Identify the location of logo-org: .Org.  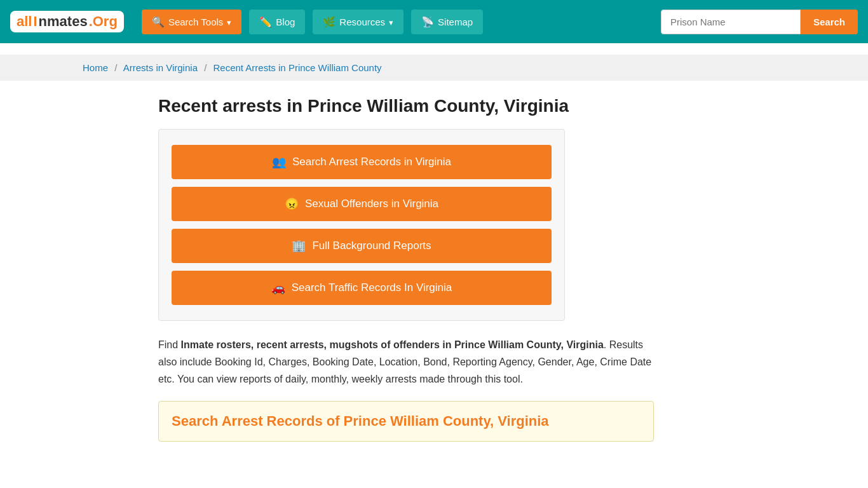
(103, 22).